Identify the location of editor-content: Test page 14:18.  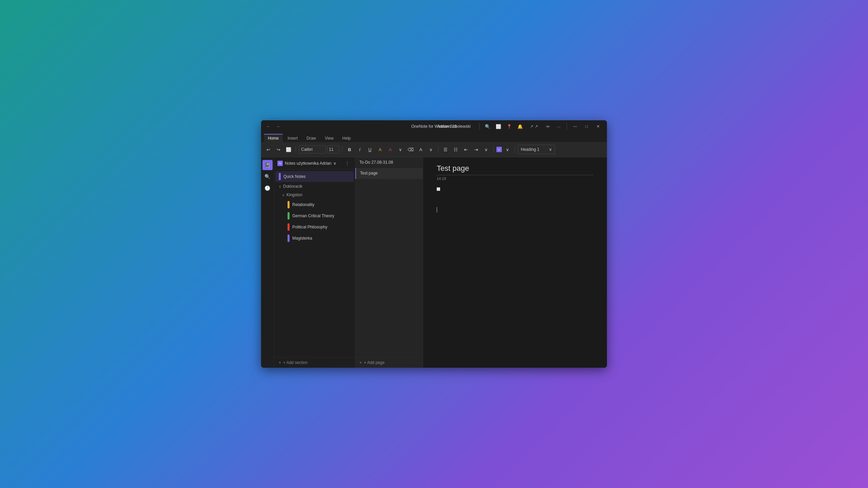
(515, 262).